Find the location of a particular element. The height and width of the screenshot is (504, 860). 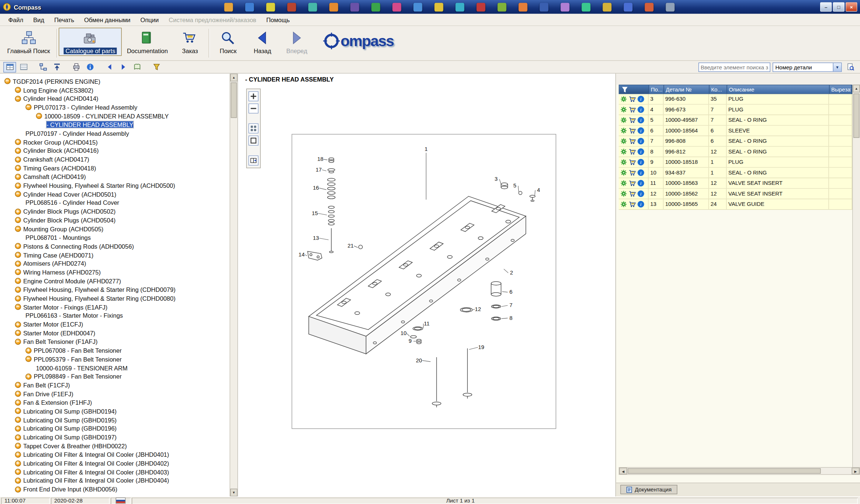

parts-row: i 12 10000-18562 12 VALVE SEAT INSERT is located at coordinates (736, 194).